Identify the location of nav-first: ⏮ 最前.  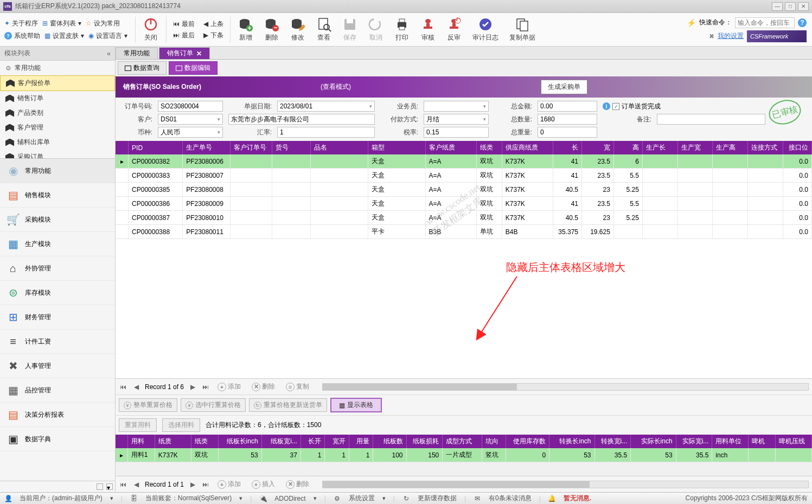
(184, 24).